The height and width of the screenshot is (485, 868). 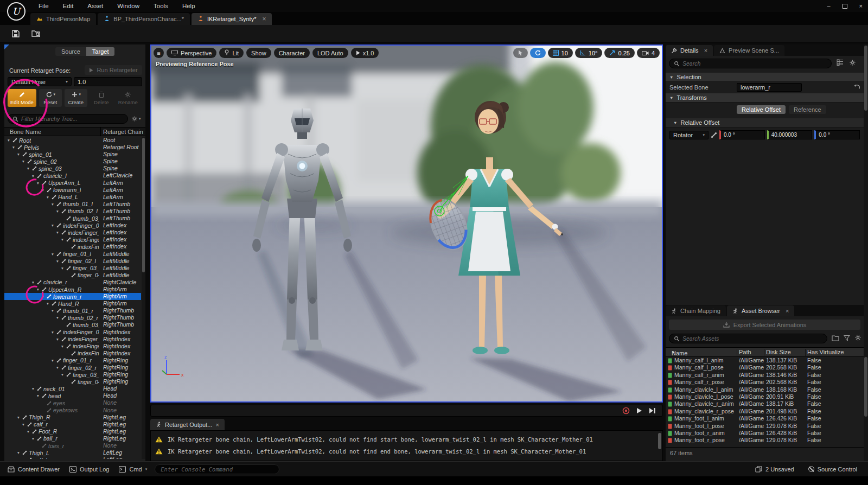 I want to click on source-control-button: Source Control, so click(x=833, y=469).